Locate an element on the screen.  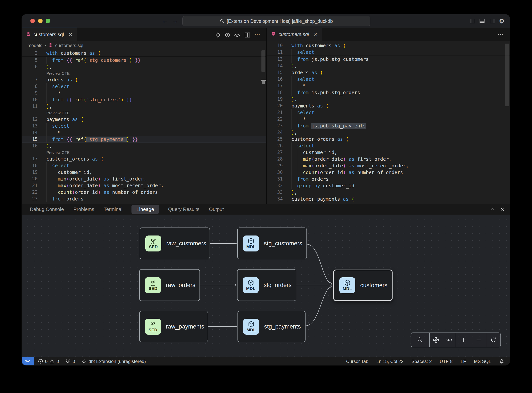
command-center-search: [Extension Development Host] jaffle_shop… is located at coordinates (277, 21).